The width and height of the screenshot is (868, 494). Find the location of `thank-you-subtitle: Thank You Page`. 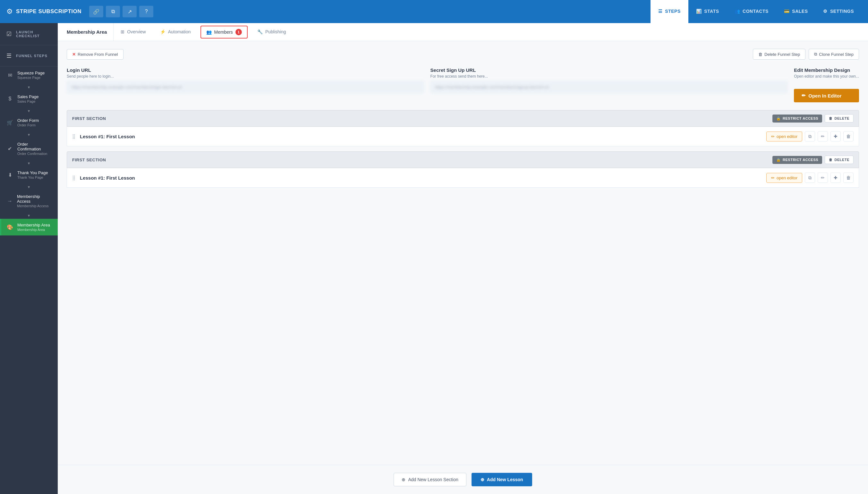

thank-you-subtitle: Thank You Page is located at coordinates (33, 177).